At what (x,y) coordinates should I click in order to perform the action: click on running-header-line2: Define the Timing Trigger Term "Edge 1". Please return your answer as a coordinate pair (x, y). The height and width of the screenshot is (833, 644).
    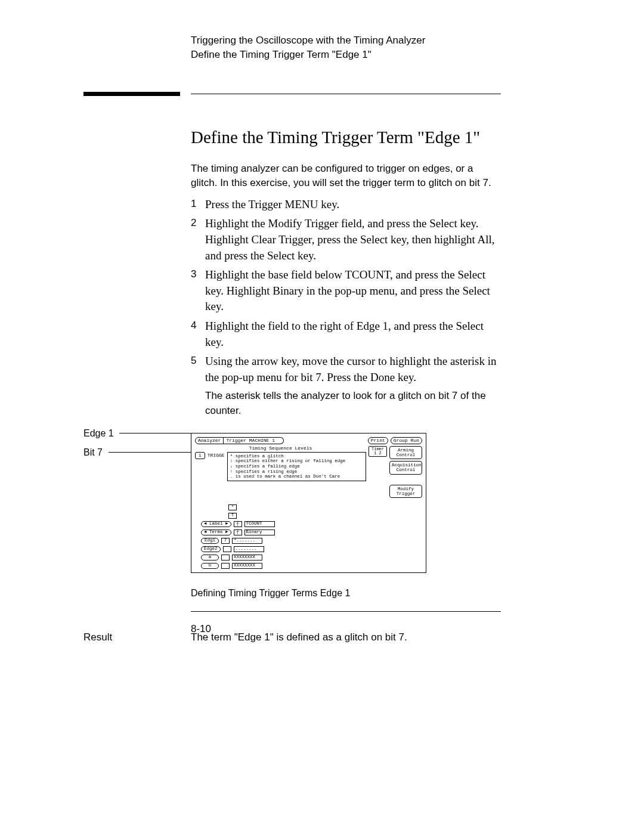
    Looking at the image, I should click on (346, 55).